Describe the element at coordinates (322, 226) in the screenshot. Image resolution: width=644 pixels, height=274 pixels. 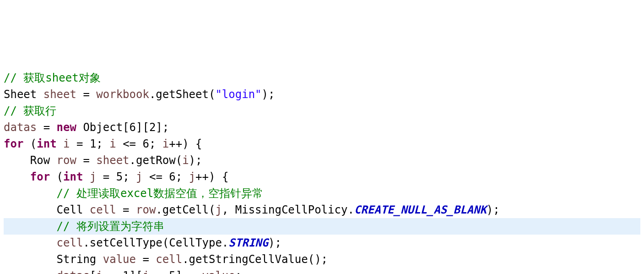
I see `code-line: // 将列设置为字符串` at that location.